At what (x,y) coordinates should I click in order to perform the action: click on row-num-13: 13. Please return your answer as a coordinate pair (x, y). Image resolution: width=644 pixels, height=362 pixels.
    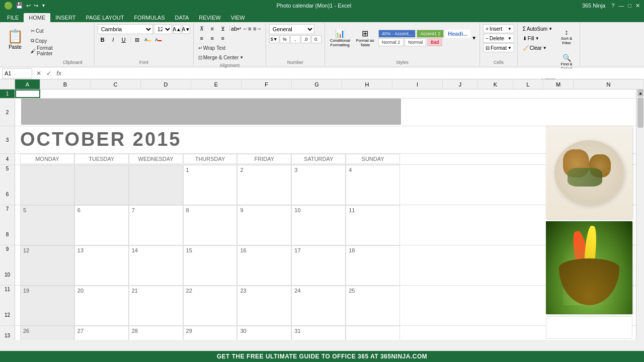
    Looking at the image, I should click on (8, 333).